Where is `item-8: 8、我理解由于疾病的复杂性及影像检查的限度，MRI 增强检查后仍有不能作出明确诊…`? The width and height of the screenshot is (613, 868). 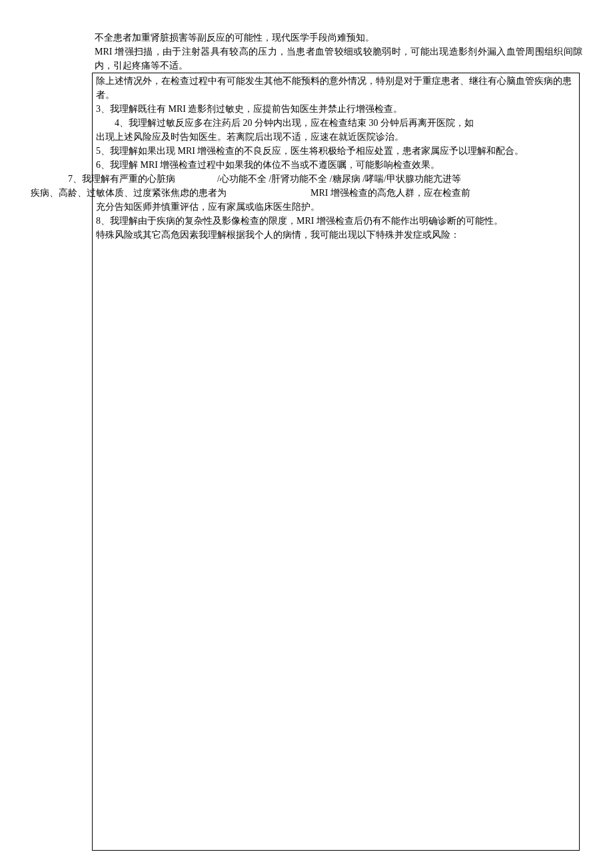 item-8: 8、我理解由于疾病的复杂性及影像检查的限度，MRI 增强检查后仍有不能作出明确诊… is located at coordinates (300, 221).